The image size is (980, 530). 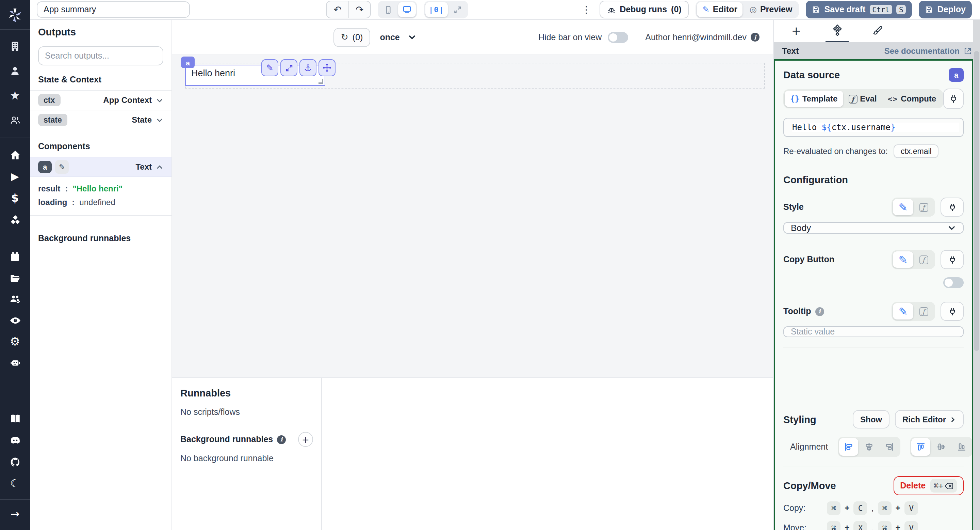 What do you see at coordinates (921, 447) in the screenshot?
I see `align-top-button` at bounding box center [921, 447].